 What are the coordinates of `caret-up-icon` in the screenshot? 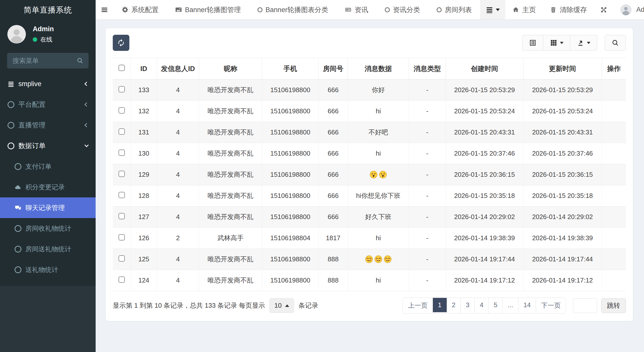 It's located at (287, 306).